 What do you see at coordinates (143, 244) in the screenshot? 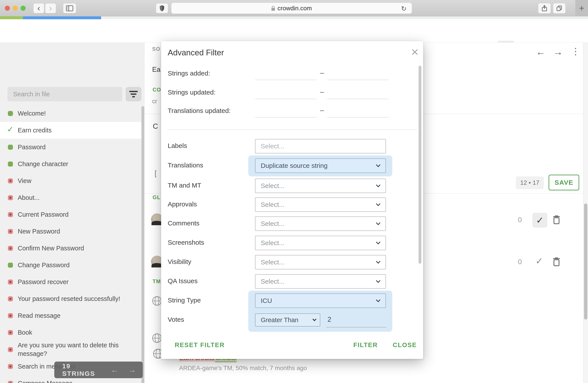
I see `sidebar-scrollbar` at bounding box center [143, 244].